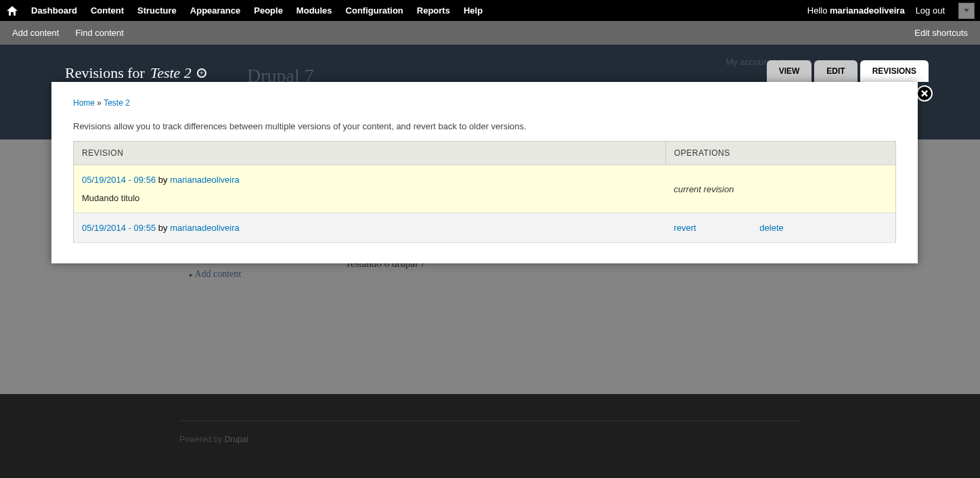  I want to click on close-overlay-button, so click(925, 93).